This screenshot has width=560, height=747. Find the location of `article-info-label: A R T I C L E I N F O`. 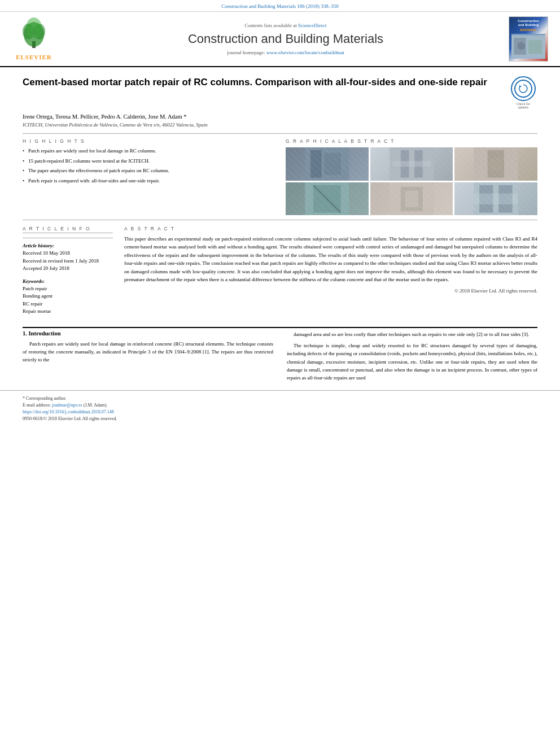

article-info-label: A R T I C L E I N F O is located at coordinates (68, 229).